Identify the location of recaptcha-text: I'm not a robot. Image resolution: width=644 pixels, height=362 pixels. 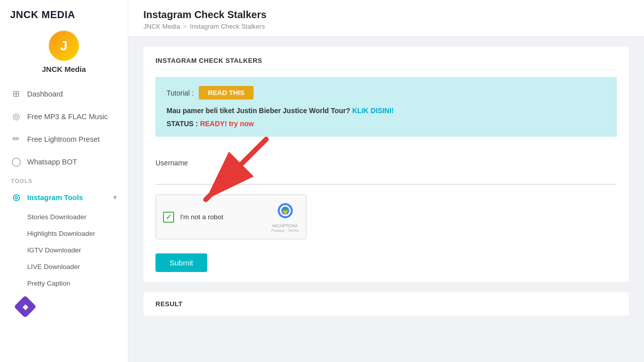
(202, 217).